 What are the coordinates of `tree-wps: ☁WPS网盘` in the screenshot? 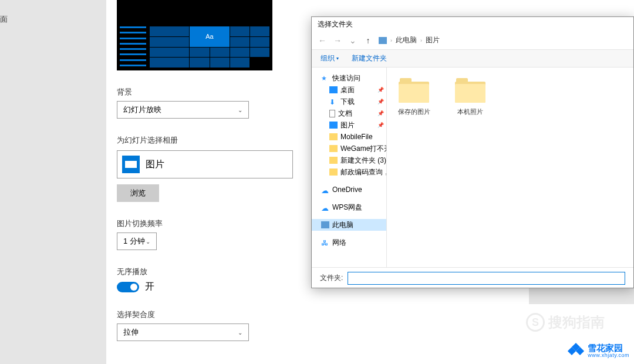 It's located at (349, 207).